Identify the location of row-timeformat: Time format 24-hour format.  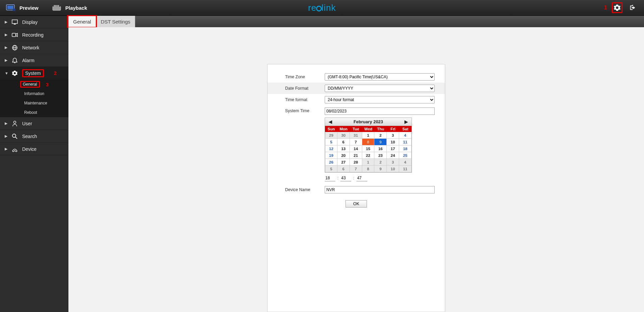
(356, 100).